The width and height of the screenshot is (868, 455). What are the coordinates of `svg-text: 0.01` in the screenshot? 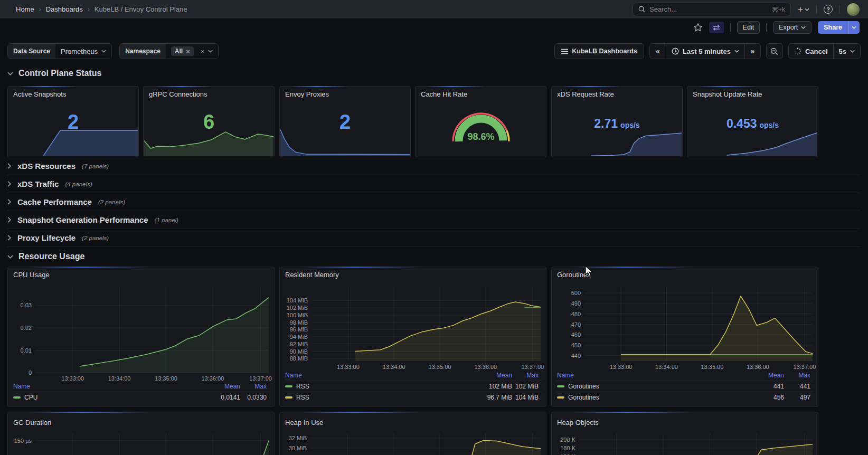 It's located at (26, 350).